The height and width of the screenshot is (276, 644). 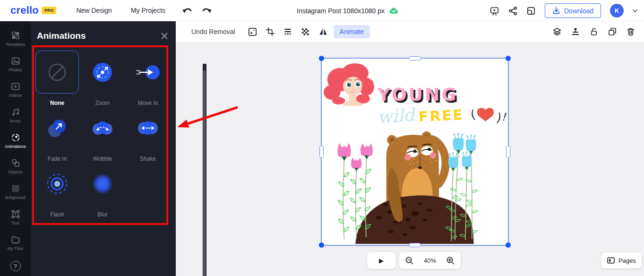 What do you see at coordinates (631, 32) in the screenshot?
I see `delete-icon` at bounding box center [631, 32].